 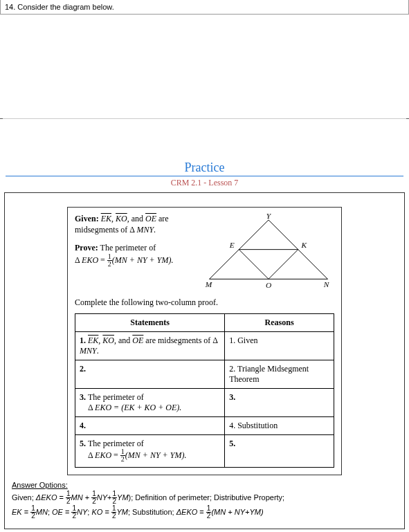 I want to click on seg-ko: KO, so click(x=122, y=219).